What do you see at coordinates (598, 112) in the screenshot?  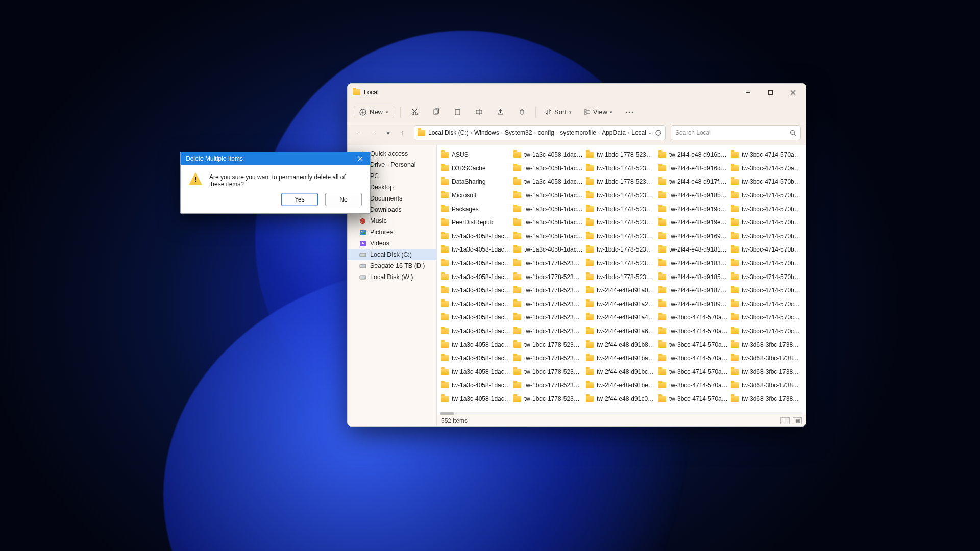 I see `view-button: View ▾` at bounding box center [598, 112].